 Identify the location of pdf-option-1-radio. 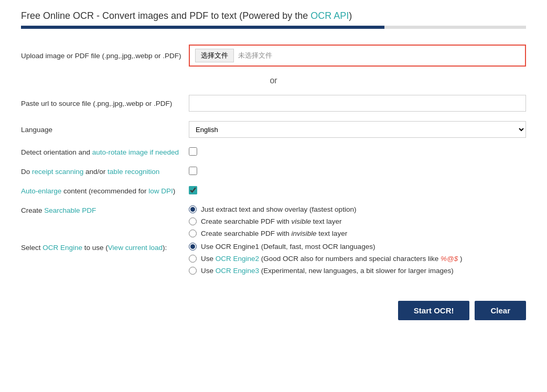
(193, 210).